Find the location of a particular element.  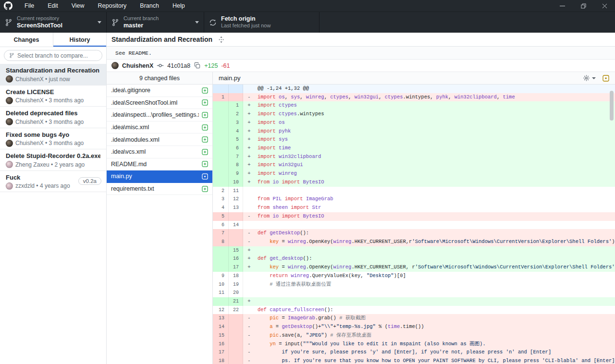

new-line-number: 20 is located at coordinates (236, 293).